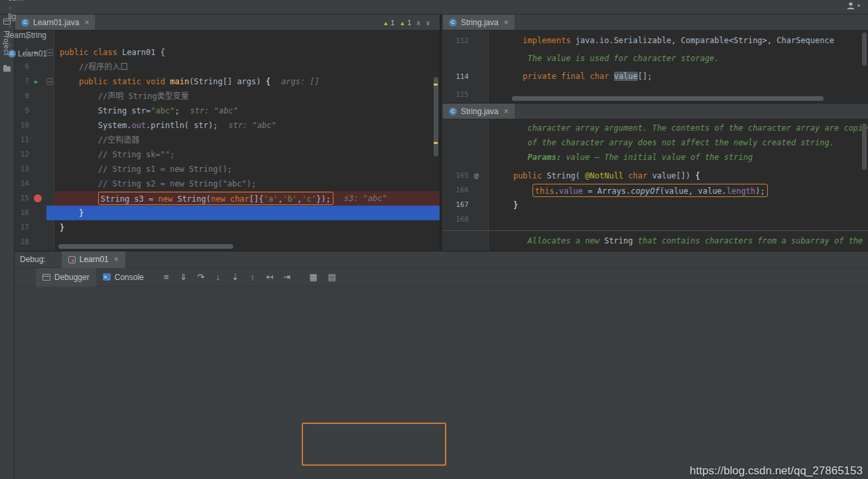  I want to click on run-to-cursor-icon: ⇥, so click(287, 277).